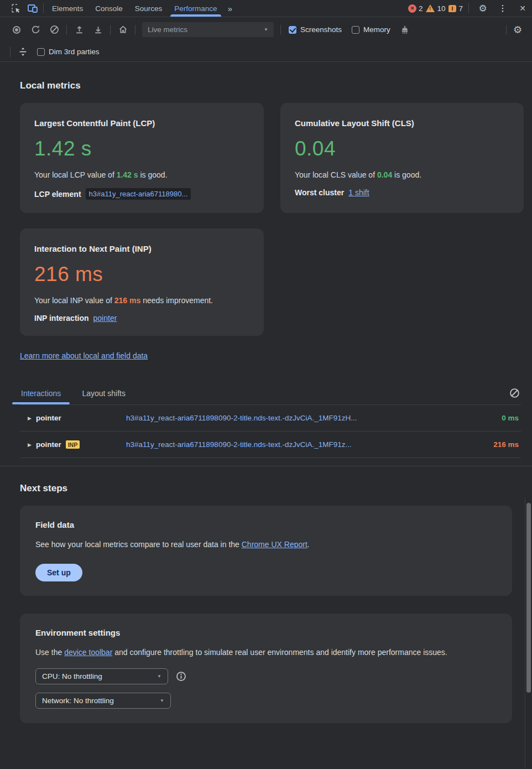  Describe the element at coordinates (272, 489) in the screenshot. I see `next-steps-heading: Next steps` at that location.